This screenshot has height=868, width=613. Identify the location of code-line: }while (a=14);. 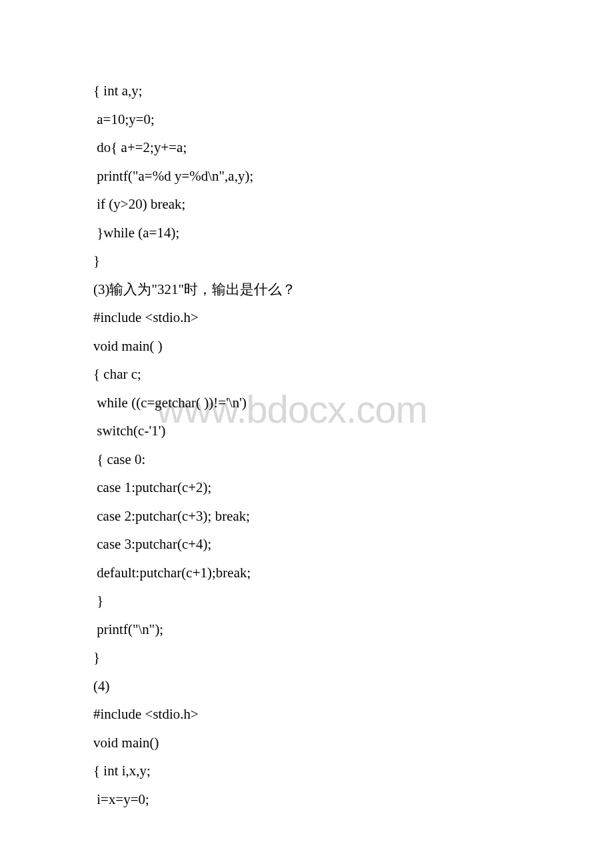
(353, 233).